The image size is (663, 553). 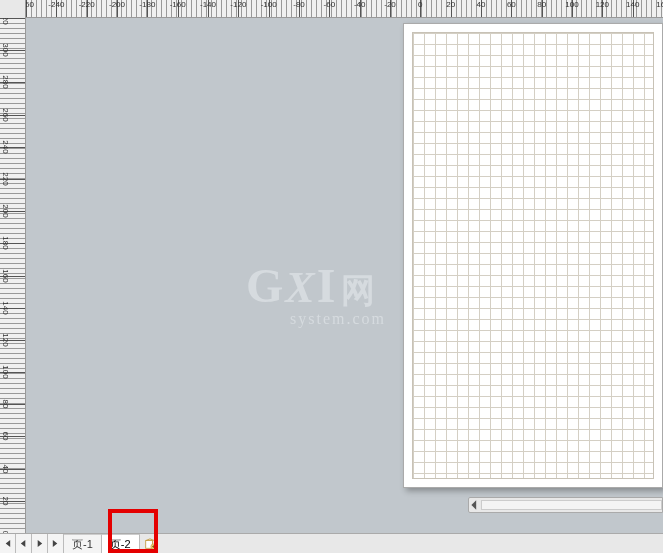 What do you see at coordinates (8, 544) in the screenshot?
I see `nav-first-button` at bounding box center [8, 544].